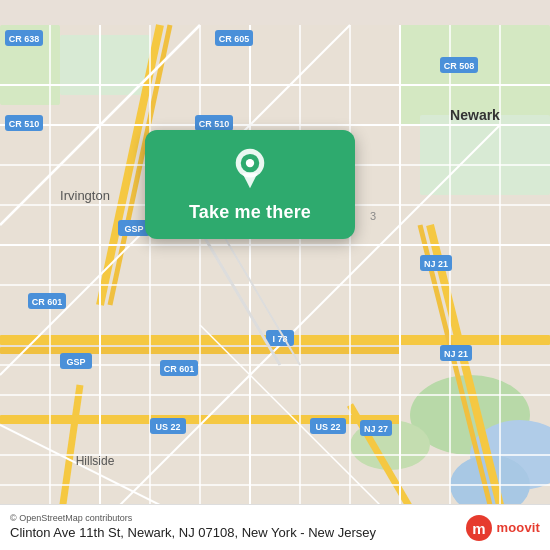  What do you see at coordinates (502, 528) in the screenshot?
I see `moovit-logo: m moovit` at bounding box center [502, 528].